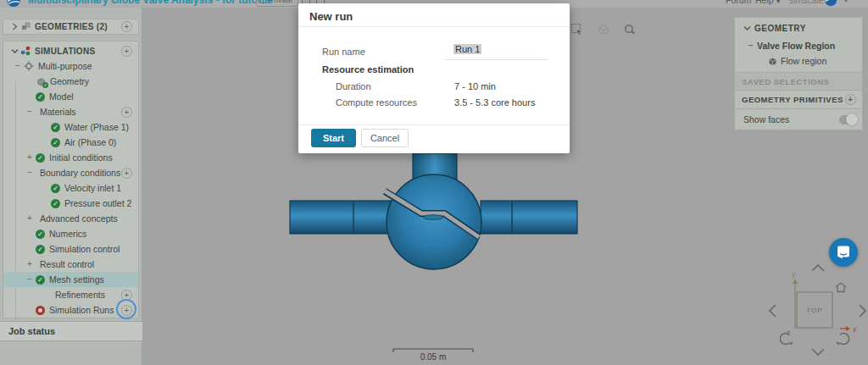  What do you see at coordinates (630, 30) in the screenshot?
I see `probe-icon` at bounding box center [630, 30].